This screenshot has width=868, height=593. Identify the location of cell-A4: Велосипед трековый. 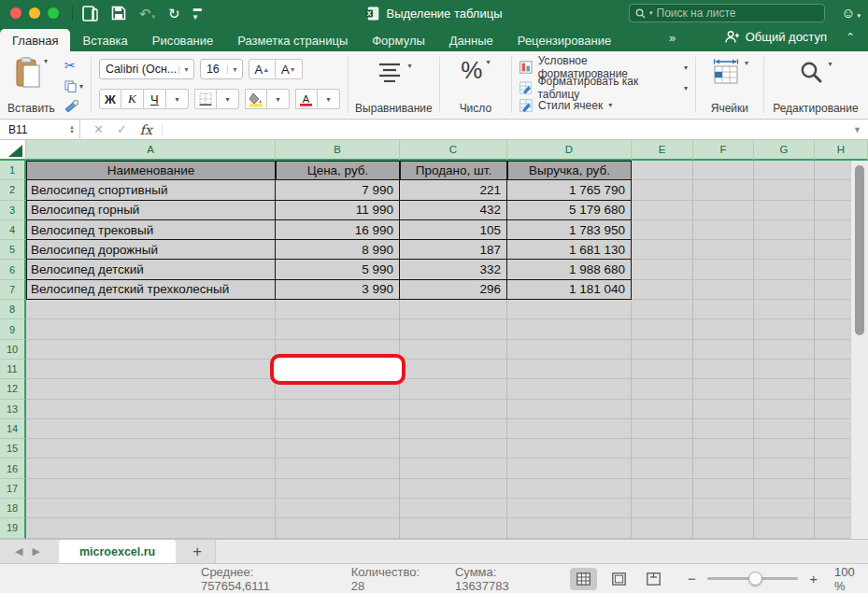
(151, 230).